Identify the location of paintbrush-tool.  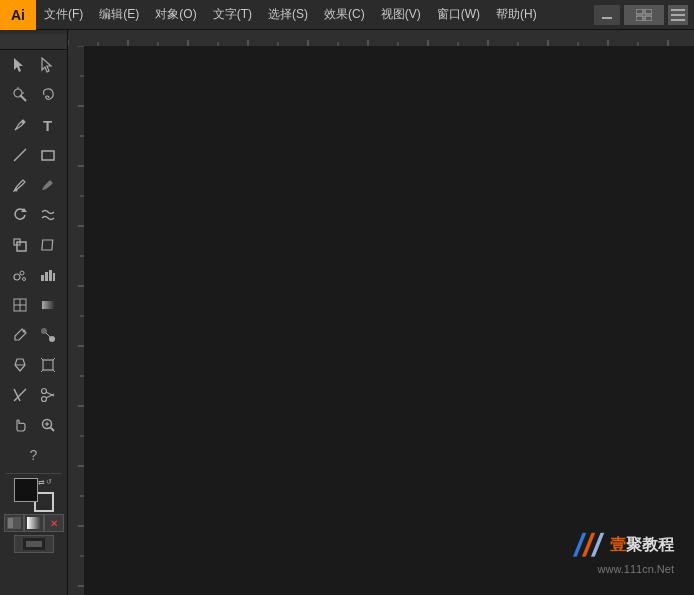
(20, 185).